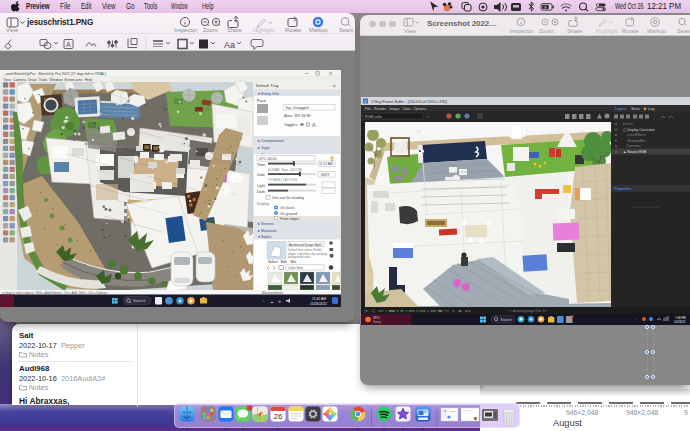  I want to click on svg-text: RGB color, so click(374, 117).